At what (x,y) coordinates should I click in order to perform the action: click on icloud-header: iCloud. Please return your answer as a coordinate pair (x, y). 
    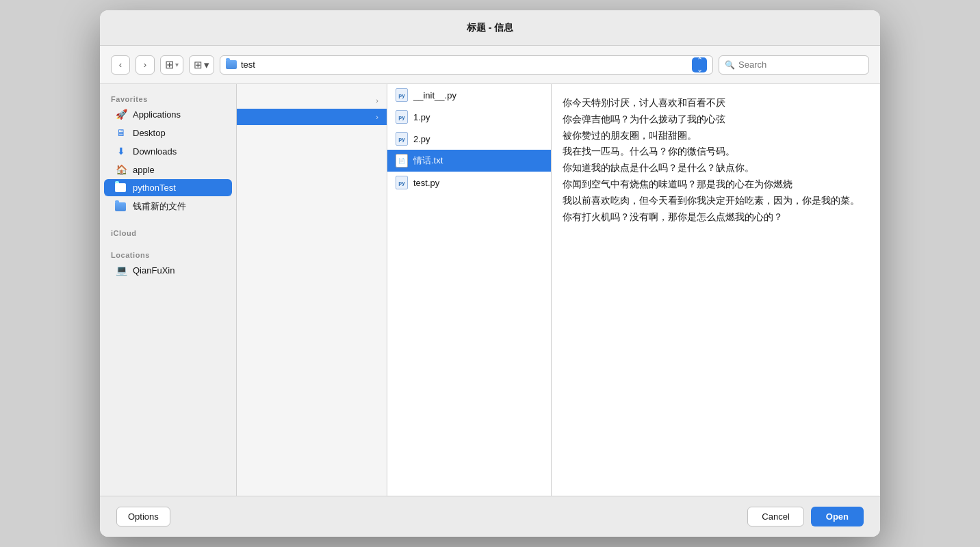
    Looking at the image, I should click on (168, 232).